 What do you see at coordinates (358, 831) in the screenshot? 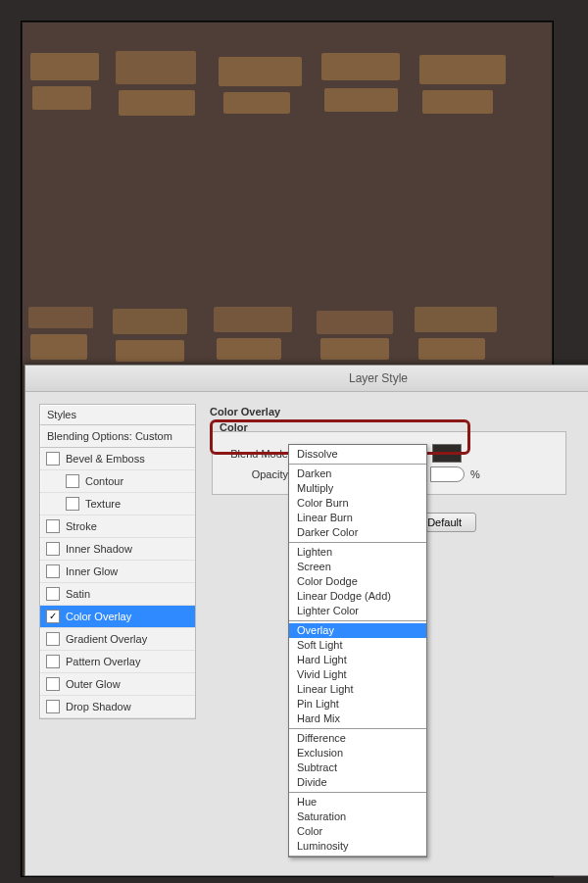
I see `blend-mode-option-color: Color` at bounding box center [358, 831].